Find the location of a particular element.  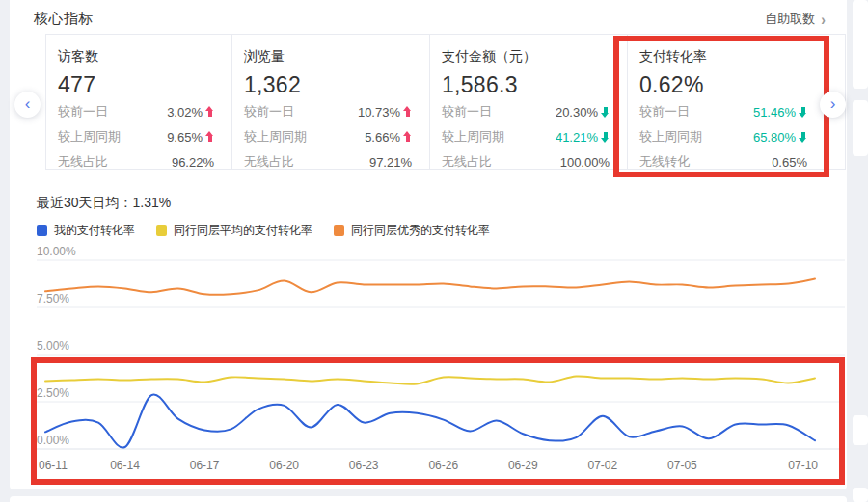

x-axis-tick: 06-23 is located at coordinates (365, 465).